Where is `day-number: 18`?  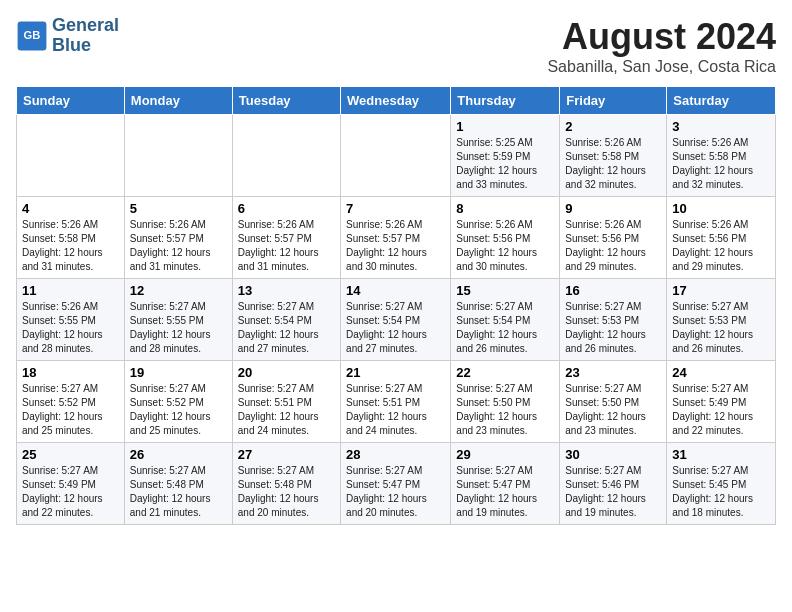
day-number: 18 is located at coordinates (70, 372).